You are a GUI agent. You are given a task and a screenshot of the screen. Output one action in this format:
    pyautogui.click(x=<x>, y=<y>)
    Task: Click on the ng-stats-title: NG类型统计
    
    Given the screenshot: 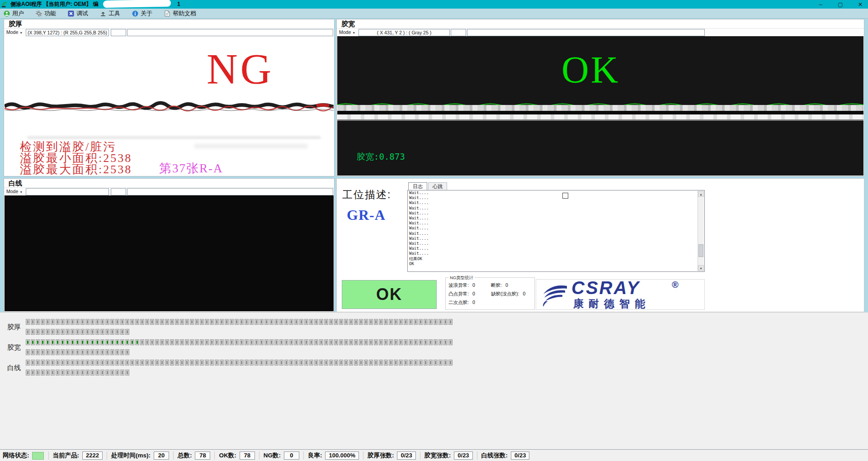 What is the action you would take?
    pyautogui.click(x=462, y=278)
    